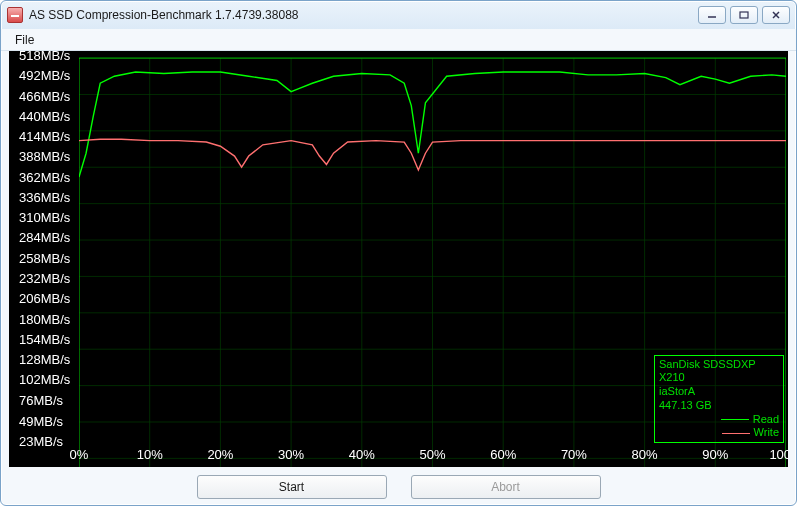 This screenshot has height=506, width=797. Describe the element at coordinates (776, 15) in the screenshot. I see `close-button` at that location.